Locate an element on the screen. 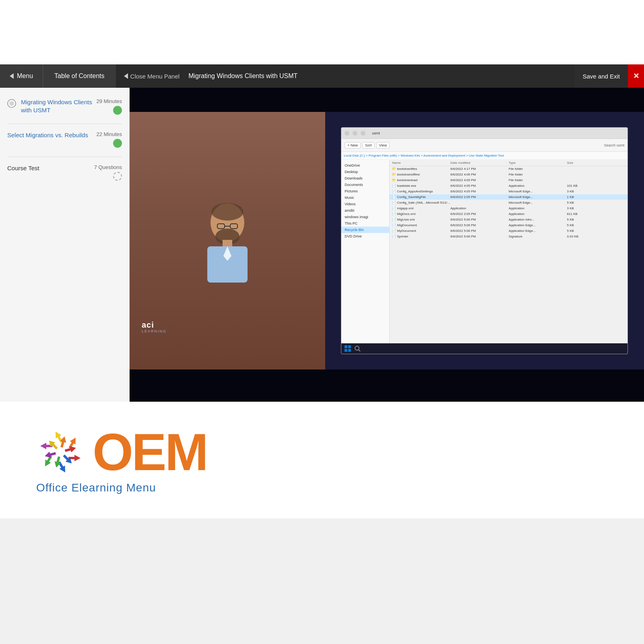  table-row: 📄 loadstate.exe 6/6/2022 4:05 PM Applica… is located at coordinates (509, 186).